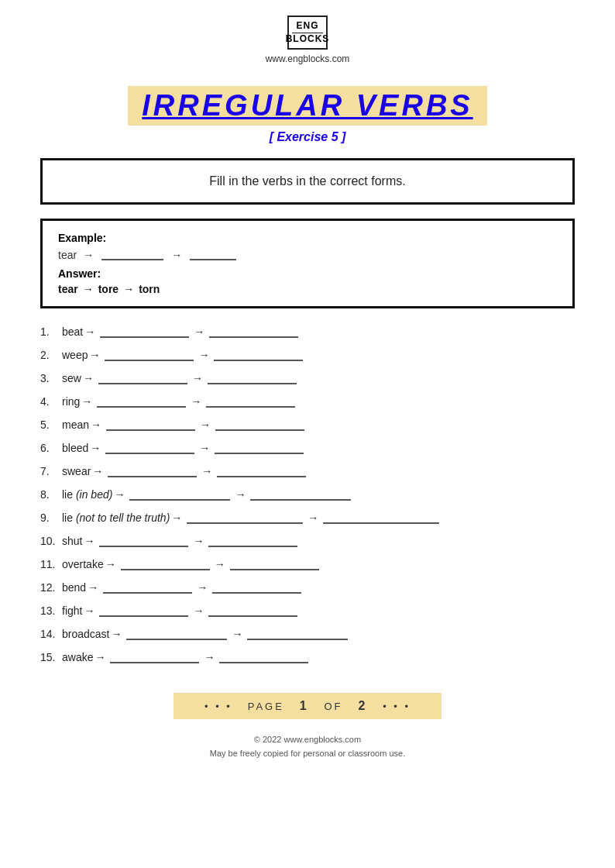 The width and height of the screenshot is (615, 868). What do you see at coordinates (308, 289) in the screenshot?
I see `answer-row: tear → tore → torn` at bounding box center [308, 289].